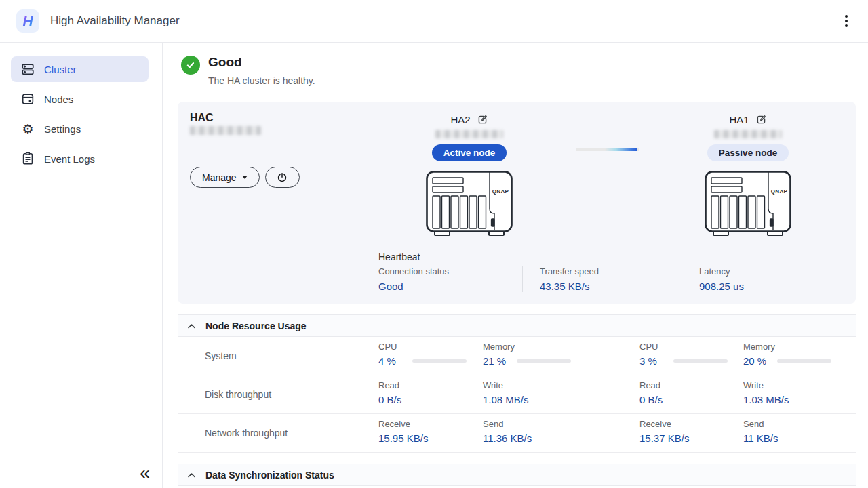 Image resolution: width=868 pixels, height=488 pixels. I want to click on sidebar-item-label: Event Logs, so click(69, 159).